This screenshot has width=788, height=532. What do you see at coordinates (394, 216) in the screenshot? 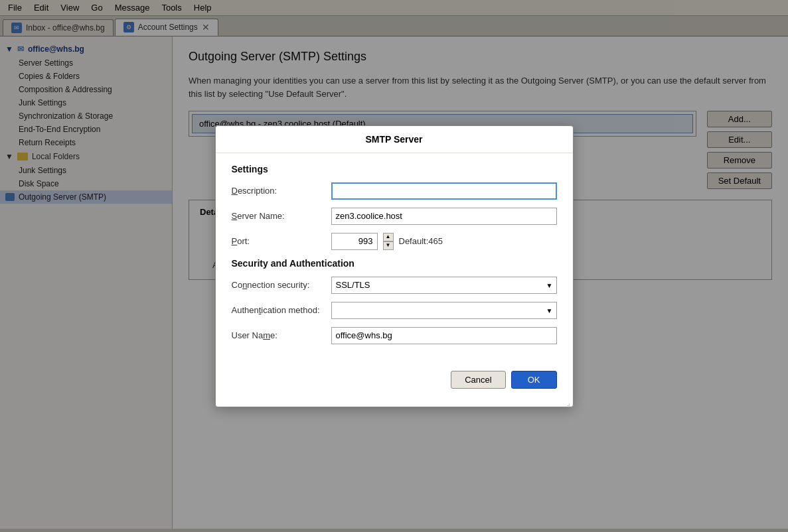
I see `server-name-row: Server Name:` at bounding box center [394, 216].